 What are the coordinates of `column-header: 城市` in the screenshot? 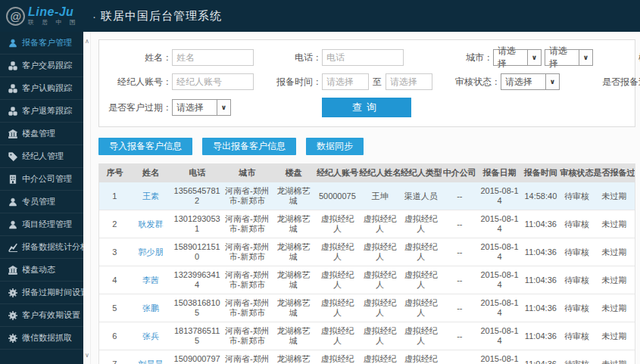 It's located at (247, 173).